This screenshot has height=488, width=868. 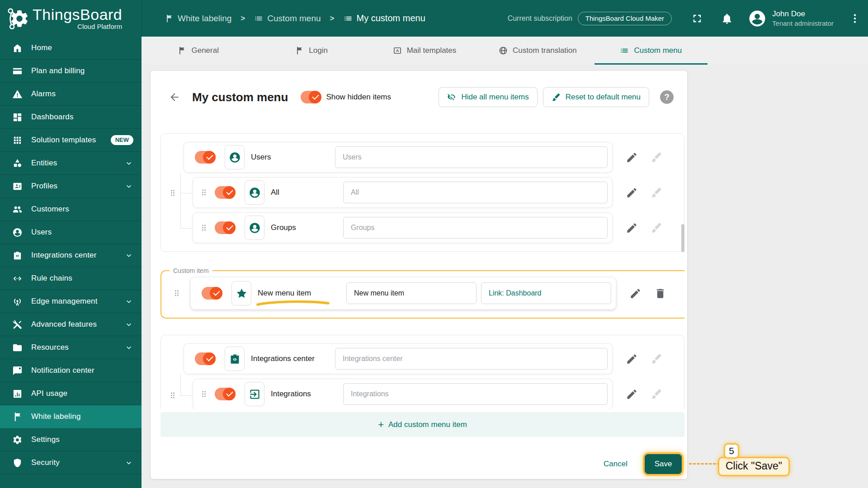 I want to click on sidebar-item-notification-center: Notification center, so click(x=71, y=371).